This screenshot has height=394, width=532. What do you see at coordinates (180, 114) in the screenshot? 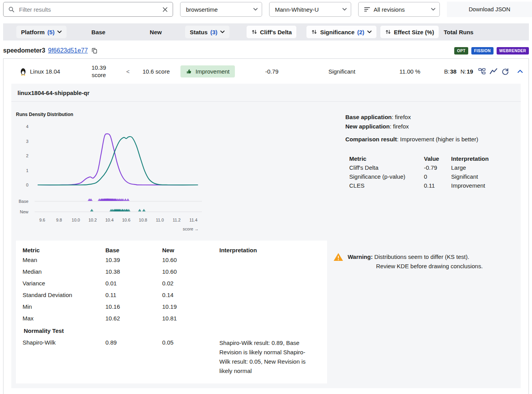
I see `chart-title: Runs Density Distribution` at bounding box center [180, 114].